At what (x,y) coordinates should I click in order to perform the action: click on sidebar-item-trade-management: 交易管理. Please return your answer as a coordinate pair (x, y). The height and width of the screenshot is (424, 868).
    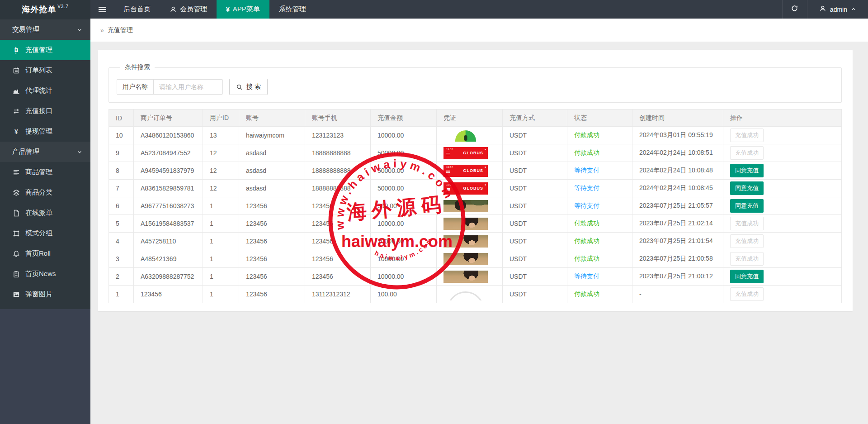
    Looking at the image, I should click on (45, 30).